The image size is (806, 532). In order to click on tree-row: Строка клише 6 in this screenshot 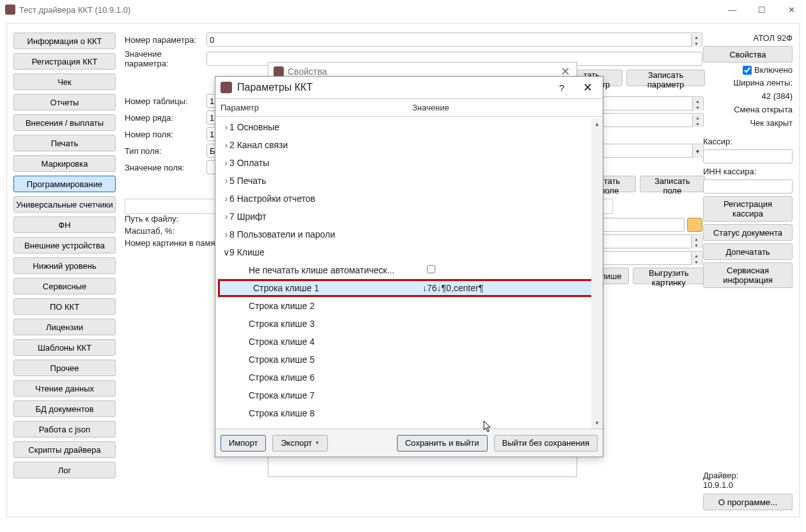, I will do `click(409, 377)`.